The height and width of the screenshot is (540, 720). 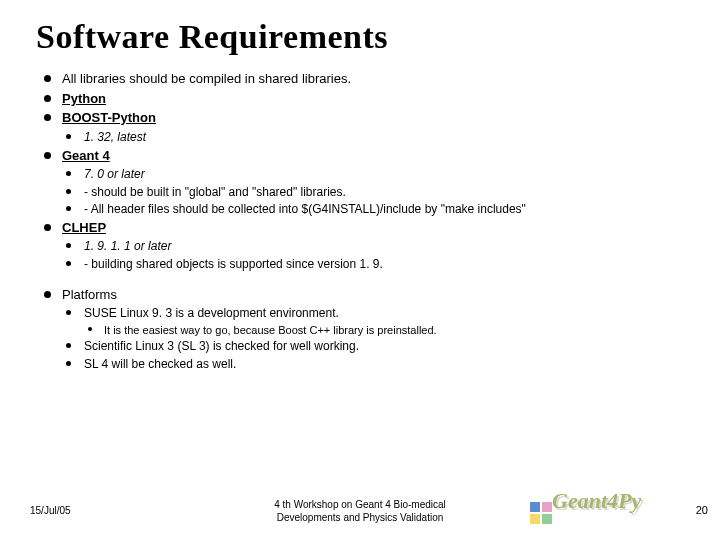 I want to click on list-item: 7. 0 or later, so click(x=376, y=174).